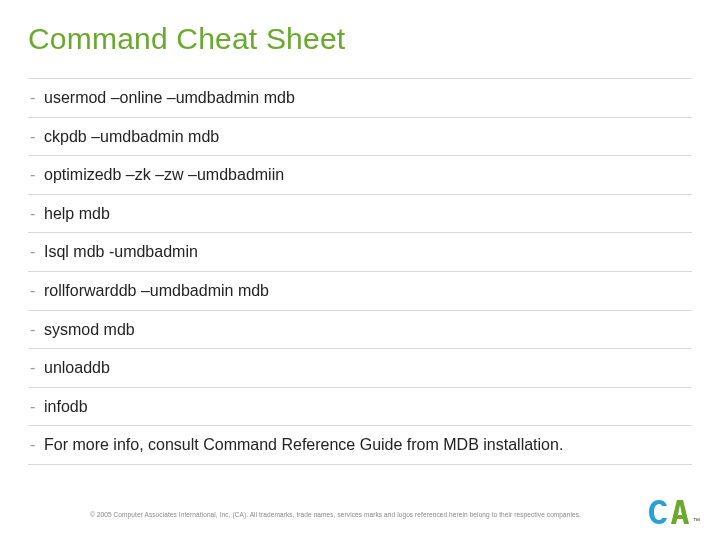 This screenshot has width=720, height=540. I want to click on list-item: - unloaddb, so click(360, 368).